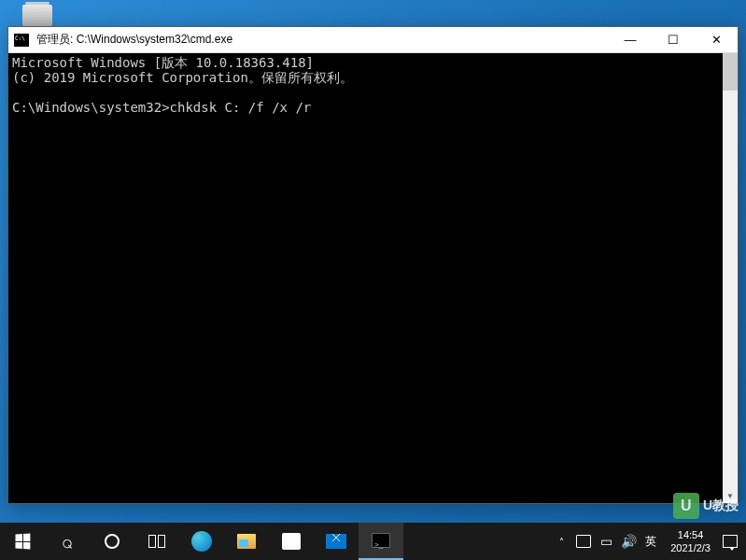  I want to click on window-controls: — ☐ ✕, so click(673, 40).